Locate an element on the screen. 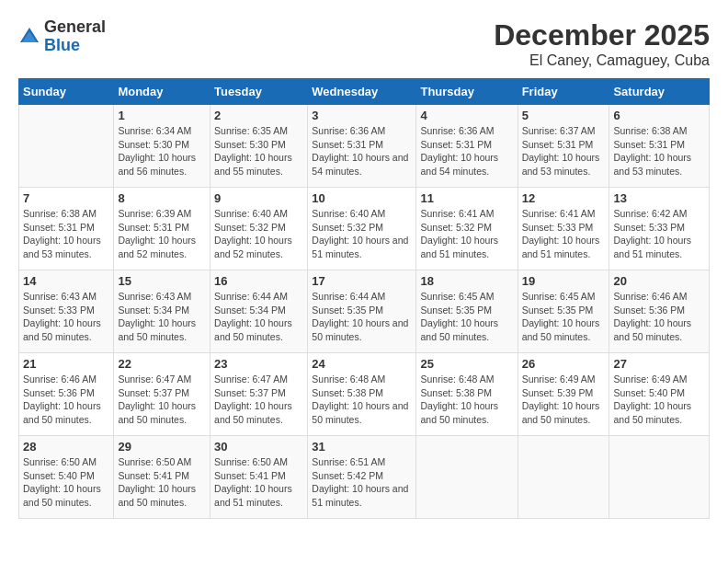 This screenshot has width=728, height=563. day-number: 19 is located at coordinates (564, 282).